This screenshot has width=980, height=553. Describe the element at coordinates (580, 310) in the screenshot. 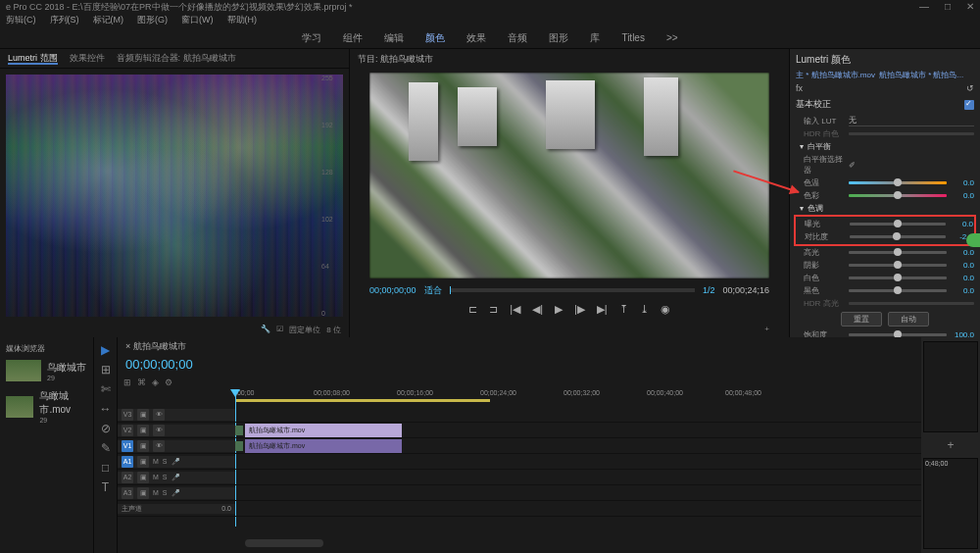

I see `step-fwd-icon: |▶` at that location.